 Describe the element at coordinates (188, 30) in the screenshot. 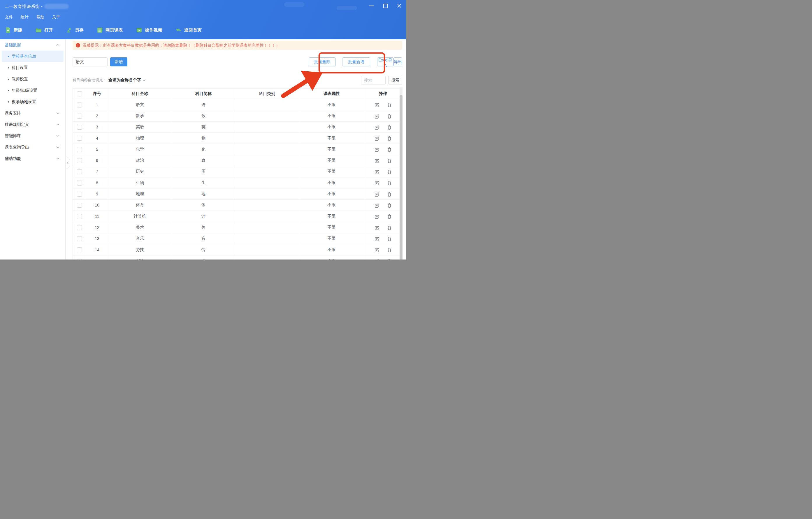

I see `back-home-button: 返回首页` at that location.